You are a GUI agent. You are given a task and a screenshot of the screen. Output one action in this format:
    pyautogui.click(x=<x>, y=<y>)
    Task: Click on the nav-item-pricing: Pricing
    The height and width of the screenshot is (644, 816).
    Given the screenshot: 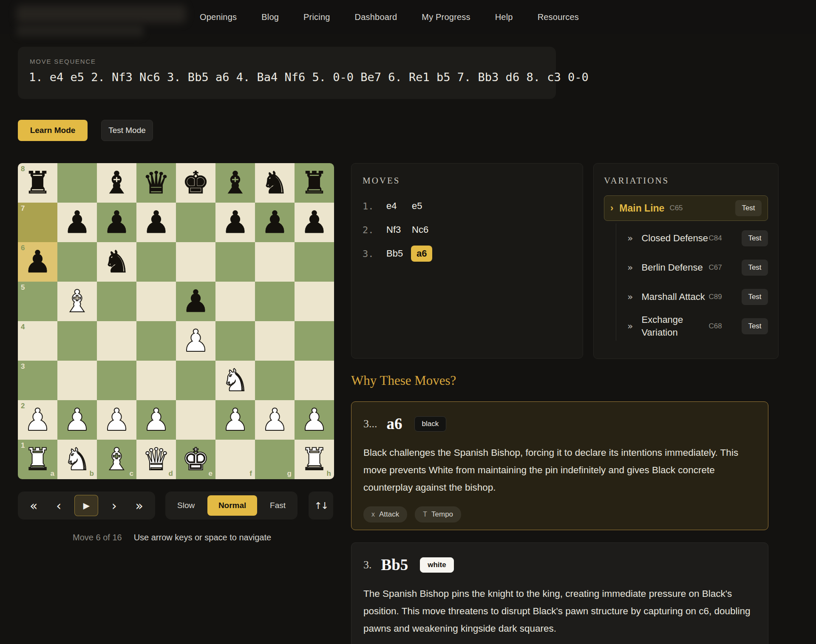 What is the action you would take?
    pyautogui.click(x=317, y=17)
    